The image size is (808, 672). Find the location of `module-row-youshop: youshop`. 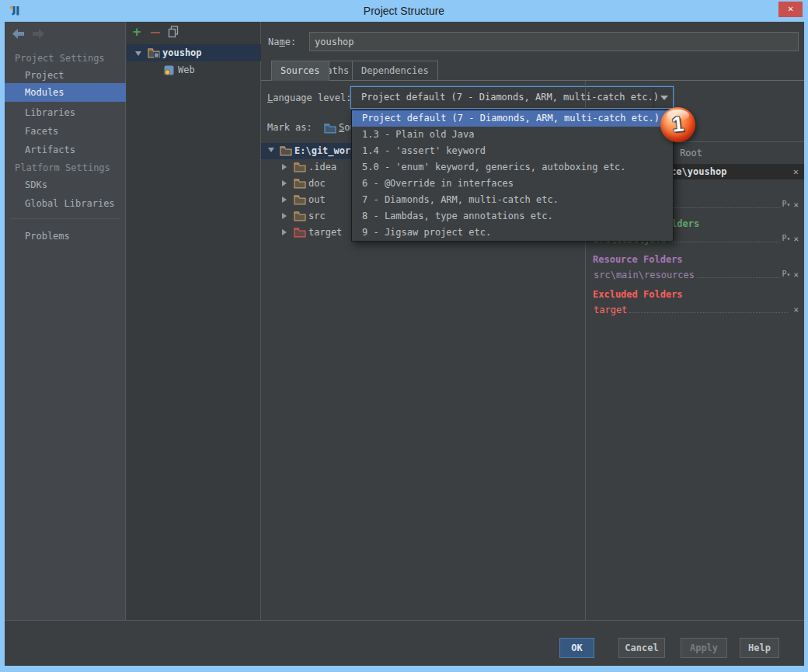

module-row-youshop: youshop is located at coordinates (194, 53).